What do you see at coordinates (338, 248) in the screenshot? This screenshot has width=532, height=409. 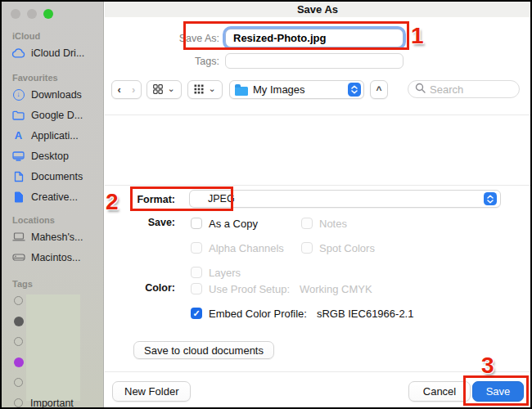 I see `checkbox-spot-colors: Spot Colors` at bounding box center [338, 248].